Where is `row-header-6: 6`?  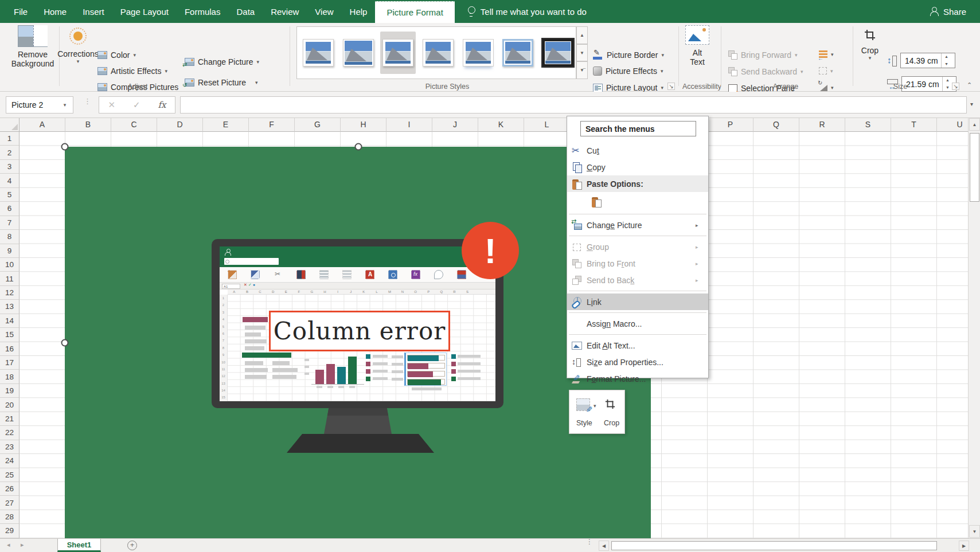
row-header-6: 6 is located at coordinates (10, 209).